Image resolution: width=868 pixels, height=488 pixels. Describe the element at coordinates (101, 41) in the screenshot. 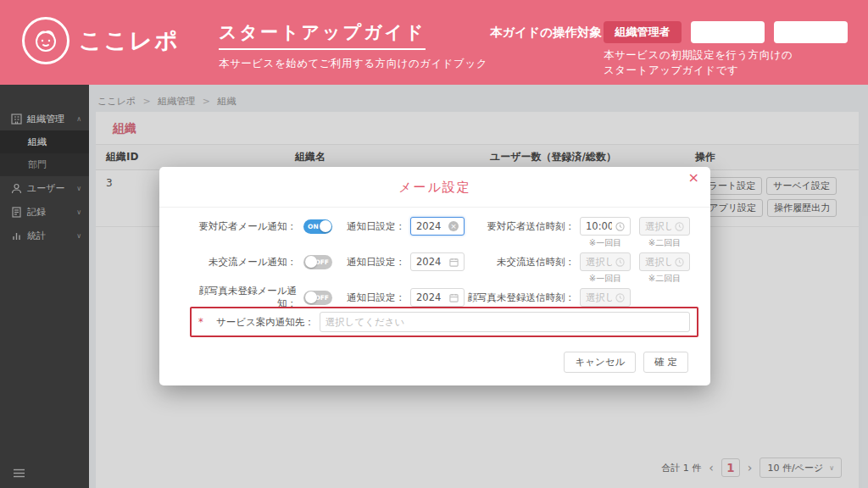

I see `app-logo: ここレポ` at that location.